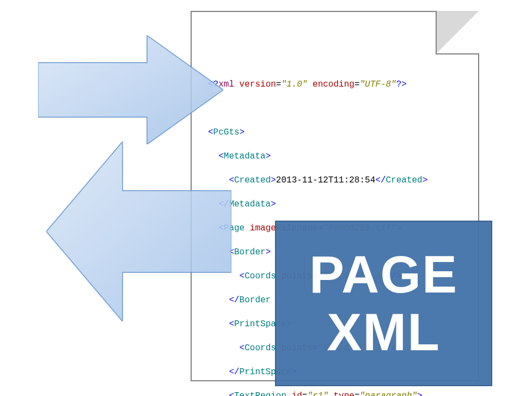 The height and width of the screenshot is (396, 532). Describe the element at coordinates (318, 204) in the screenshot. I see `code-line: </Metadata>` at that location.